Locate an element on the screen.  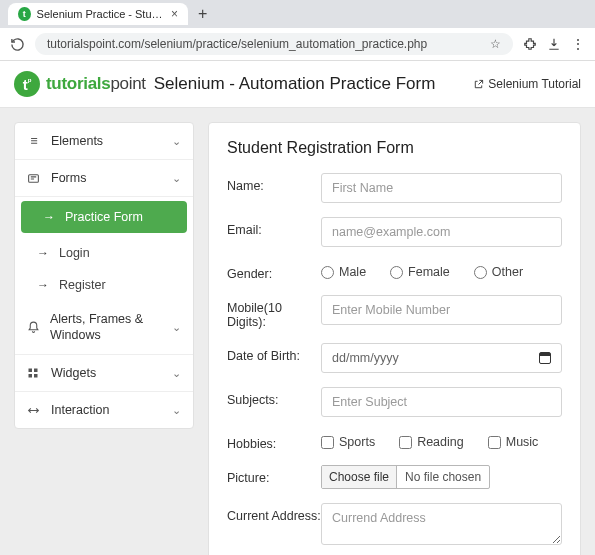
logo-text: tutorialspoint is located at coordinates (96, 84).